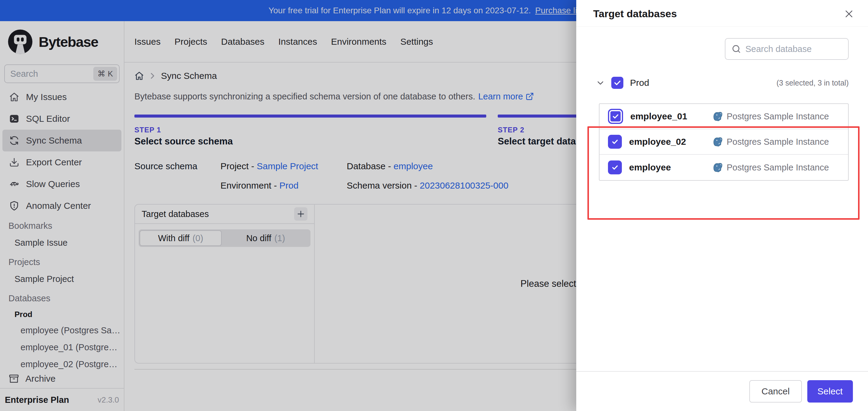  I want to click on group-selection-summary: (3 selected, 3 in total), so click(813, 83).